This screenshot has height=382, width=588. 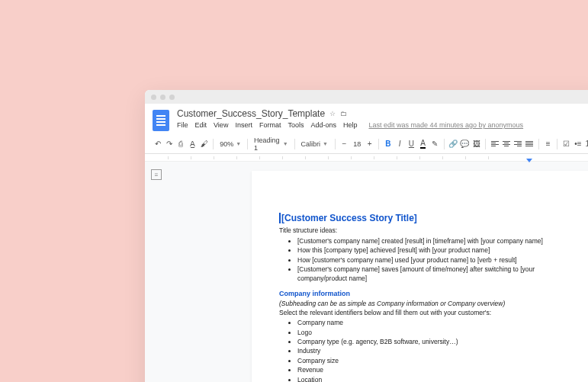 What do you see at coordinates (227, 144) in the screenshot?
I see `zoom-value: 90%` at bounding box center [227, 144].